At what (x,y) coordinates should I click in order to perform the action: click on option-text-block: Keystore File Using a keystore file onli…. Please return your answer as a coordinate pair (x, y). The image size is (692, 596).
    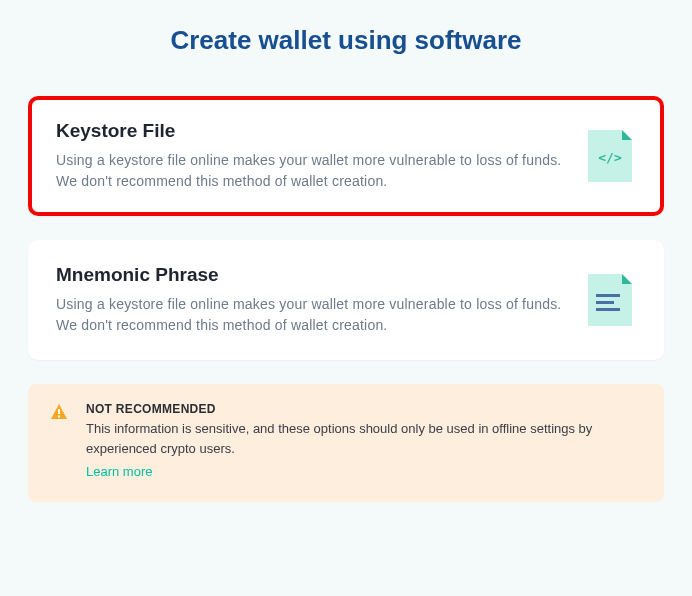
    Looking at the image, I should click on (310, 156).